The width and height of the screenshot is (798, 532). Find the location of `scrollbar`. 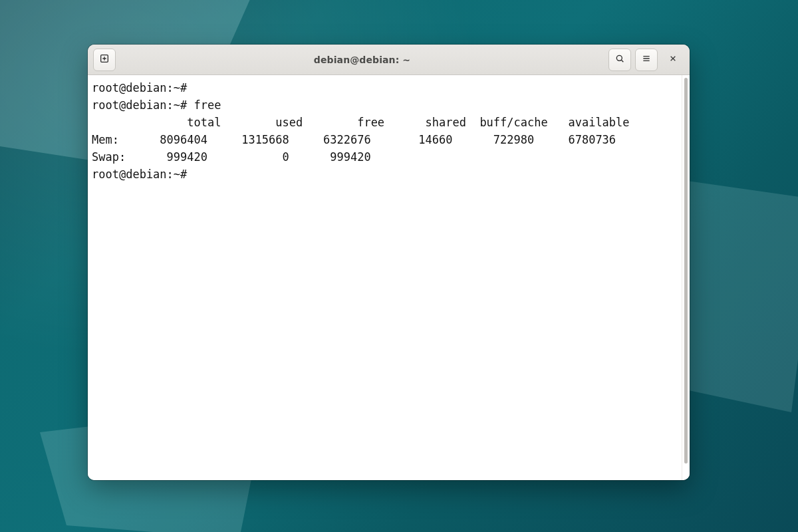

scrollbar is located at coordinates (686, 278).